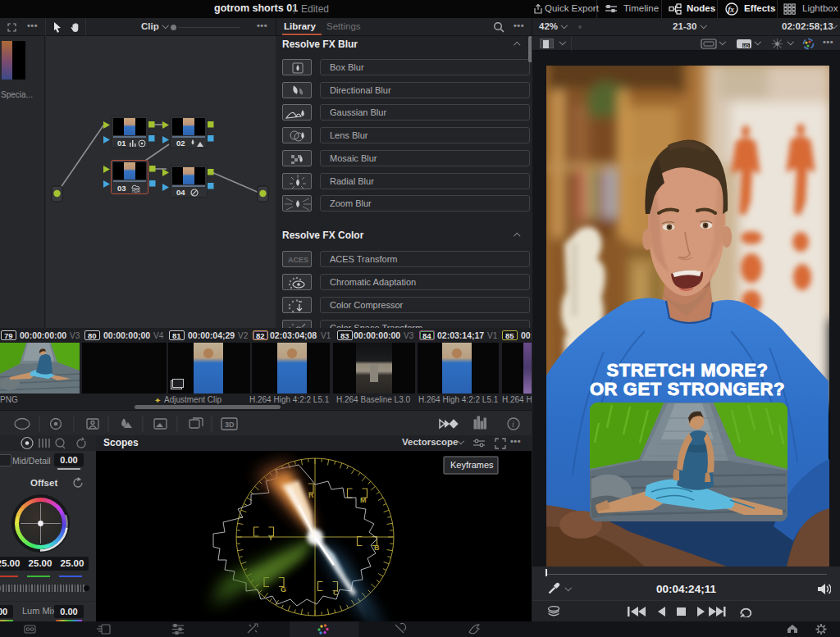  Describe the element at coordinates (271, 538) in the screenshot. I see `svg-text: Y` at that location.